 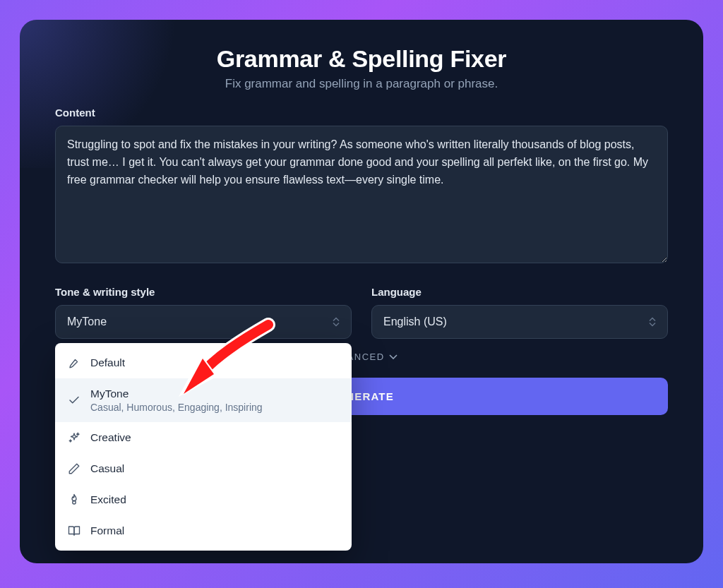 I want to click on tone-dropdown: Default MyTone Casual, Humorous, Engagin…, so click(x=203, y=447).